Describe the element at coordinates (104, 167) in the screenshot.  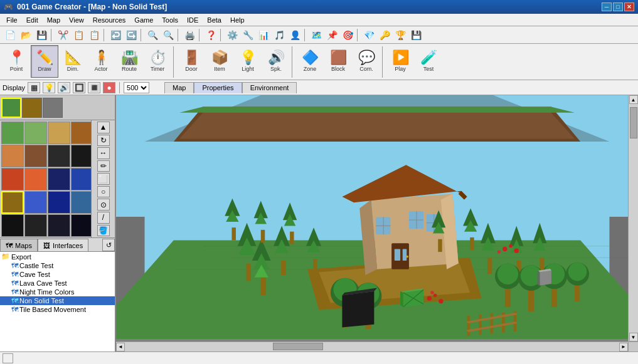
I see `pal-tool-pencil: ✏` at that location.